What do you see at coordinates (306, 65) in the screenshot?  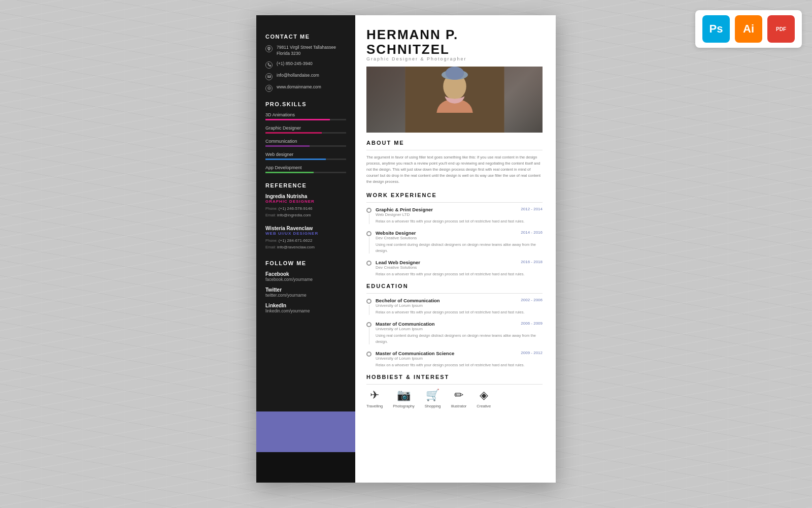 I see `contact-phone: (+1) 850-245-3940` at bounding box center [306, 65].